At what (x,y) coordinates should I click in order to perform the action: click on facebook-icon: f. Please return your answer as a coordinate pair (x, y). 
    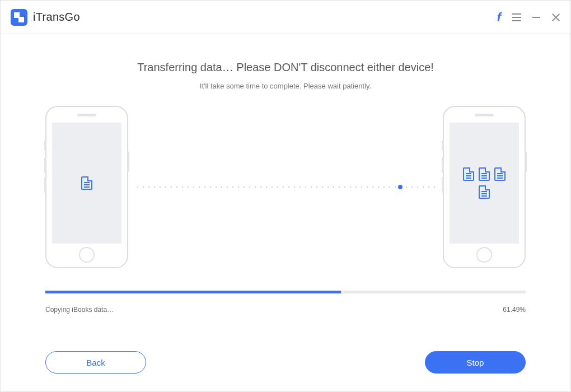
    Looking at the image, I should click on (499, 17).